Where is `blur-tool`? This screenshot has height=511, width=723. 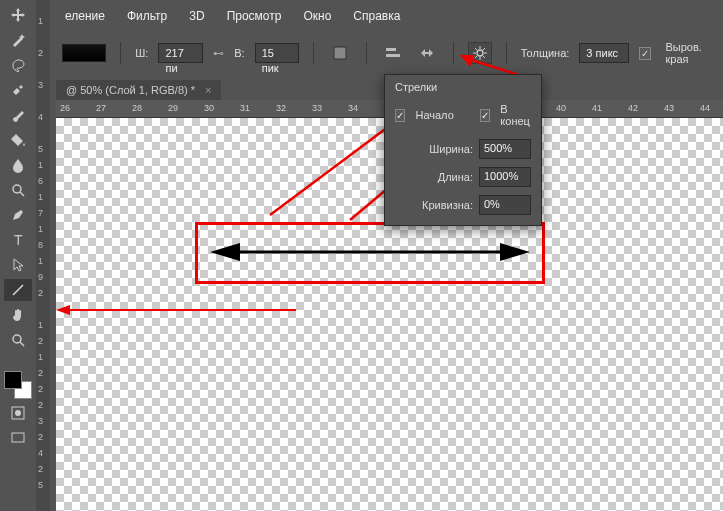
blur-tool is located at coordinates (18, 165).